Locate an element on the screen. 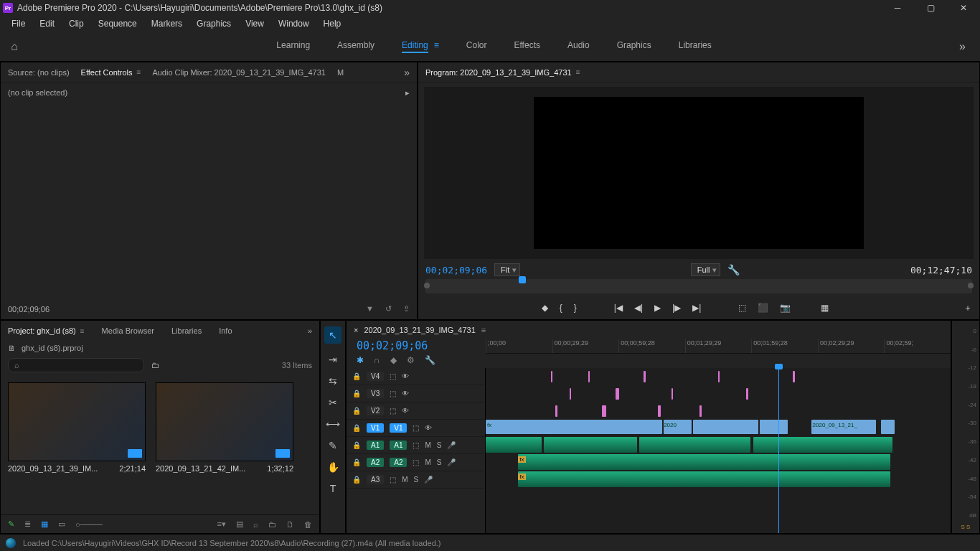 The height and width of the screenshot is (551, 980). video-clip: fx is located at coordinates (574, 427).